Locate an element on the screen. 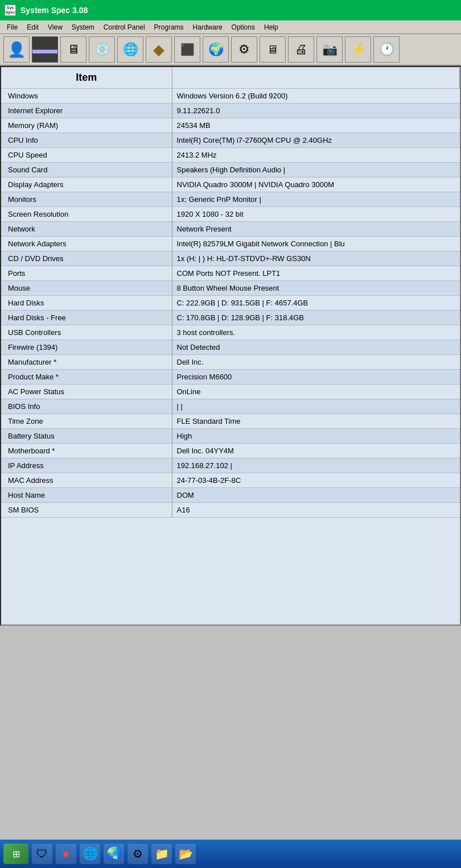 The width and height of the screenshot is (461, 868). row-value: 1x (H: | ) H: HL-DT-STDVD+-RW GS30N is located at coordinates (316, 259).